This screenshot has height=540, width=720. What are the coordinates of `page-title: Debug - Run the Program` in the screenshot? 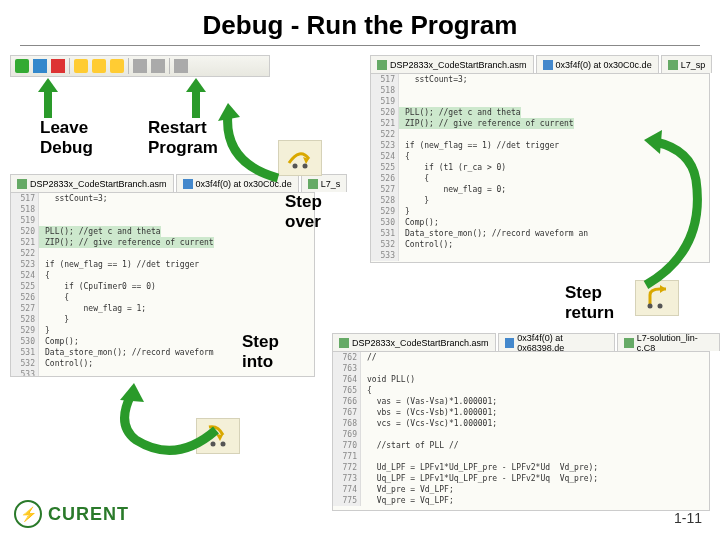 It's located at (360, 23).